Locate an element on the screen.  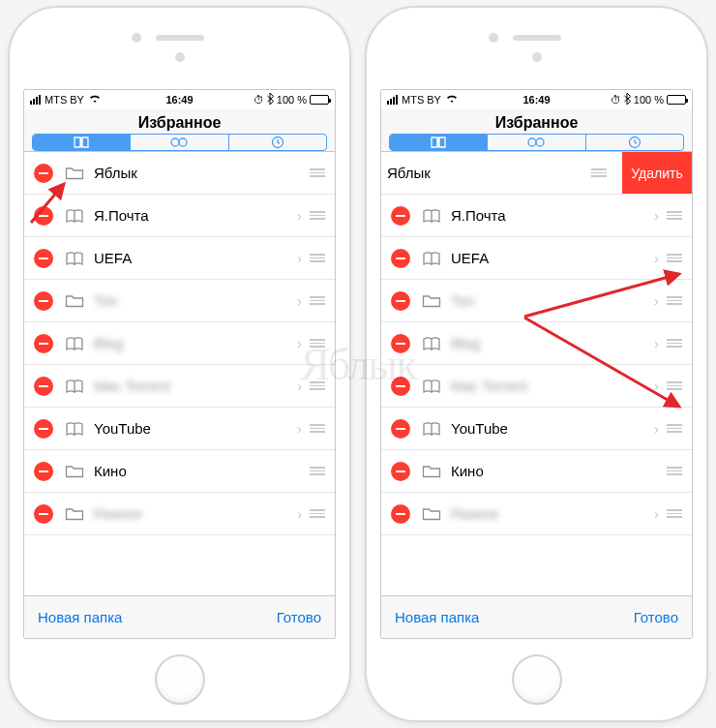
bluetooth-icon is located at coordinates (271, 100).